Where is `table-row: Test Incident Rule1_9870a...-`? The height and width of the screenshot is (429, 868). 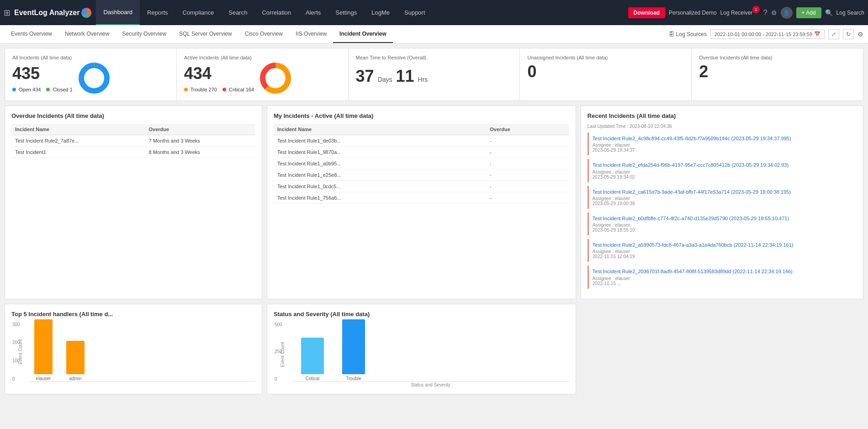 table-row: Test Incident Rule1_9870a...- is located at coordinates (421, 153).